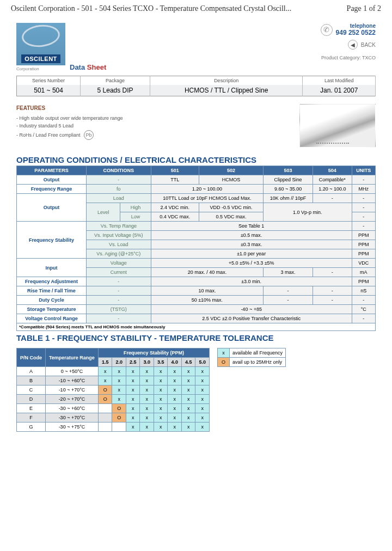 This screenshot has width=392, height=551. What do you see at coordinates (49, 81) in the screenshot?
I see `col-series: Series Number` at bounding box center [49, 81].